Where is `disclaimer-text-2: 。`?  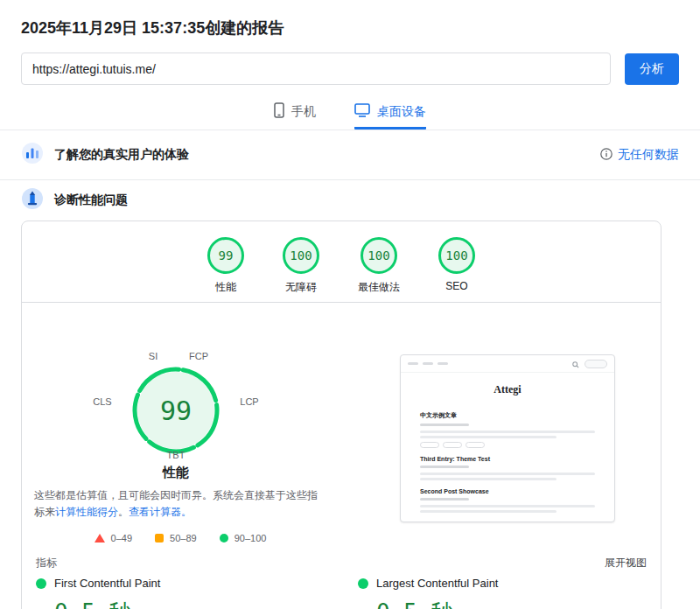
disclaimer-text-2: 。 is located at coordinates (123, 512).